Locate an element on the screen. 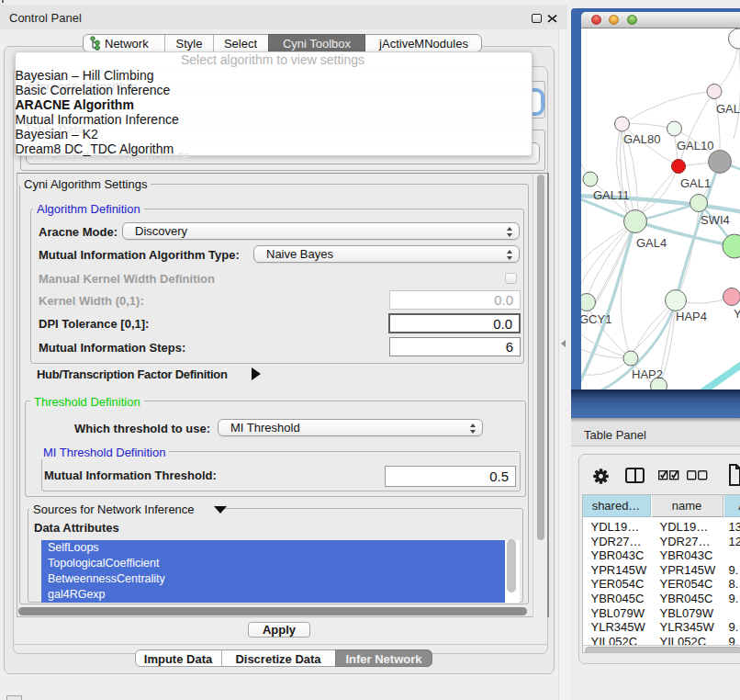  svg-text: HAP2 is located at coordinates (647, 373).